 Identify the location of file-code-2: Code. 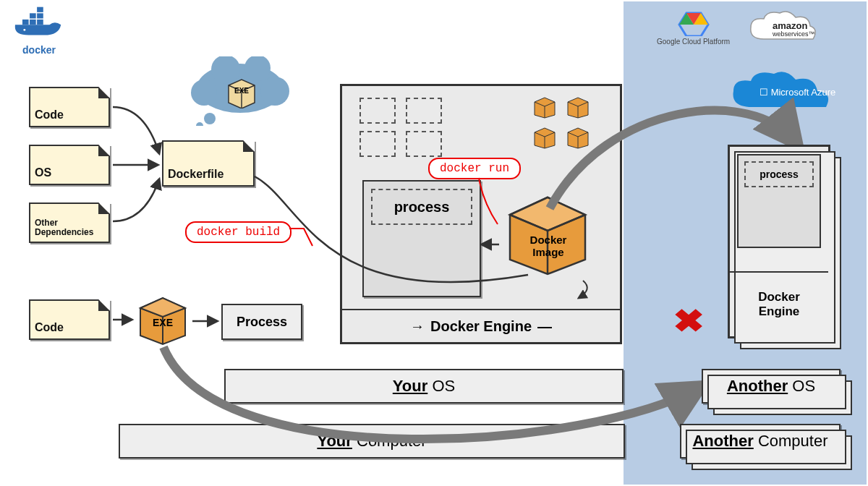
(69, 320).